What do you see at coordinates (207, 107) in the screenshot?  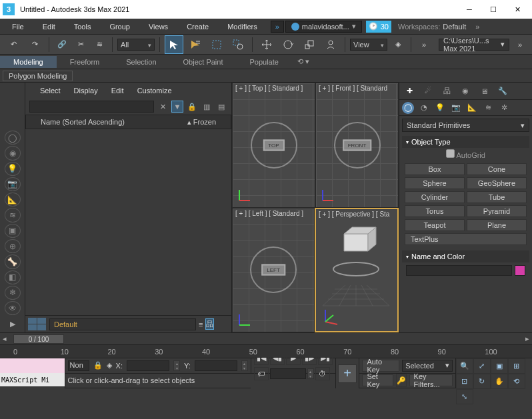 I see `view-mode1-icon: ▥` at bounding box center [207, 107].